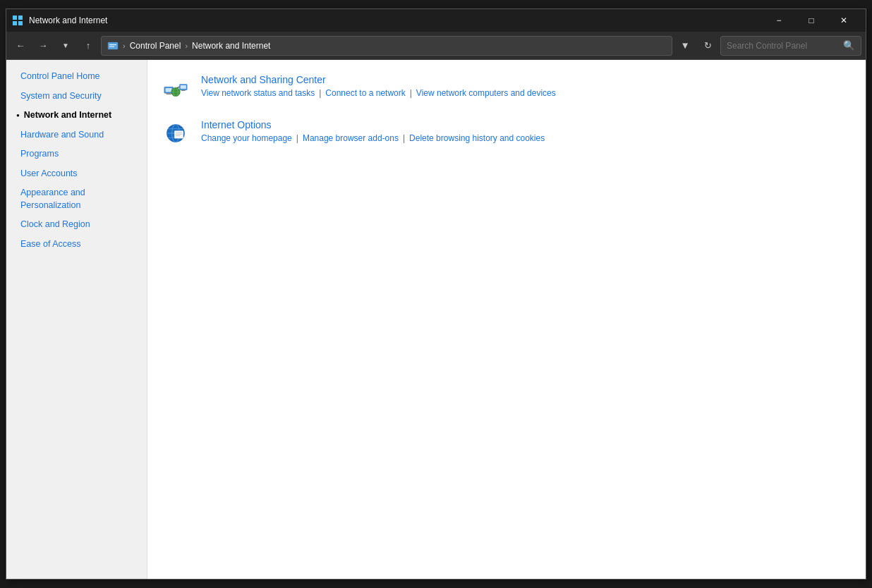 This screenshot has height=588, width=872. What do you see at coordinates (783, 46) in the screenshot?
I see `search-input` at bounding box center [783, 46].